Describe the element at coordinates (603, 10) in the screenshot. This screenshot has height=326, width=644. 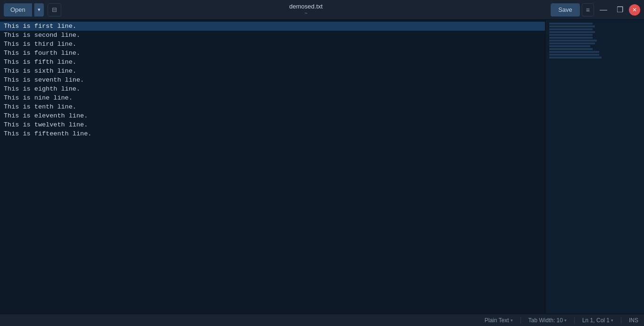
I see `minimize-icon: —` at that location.